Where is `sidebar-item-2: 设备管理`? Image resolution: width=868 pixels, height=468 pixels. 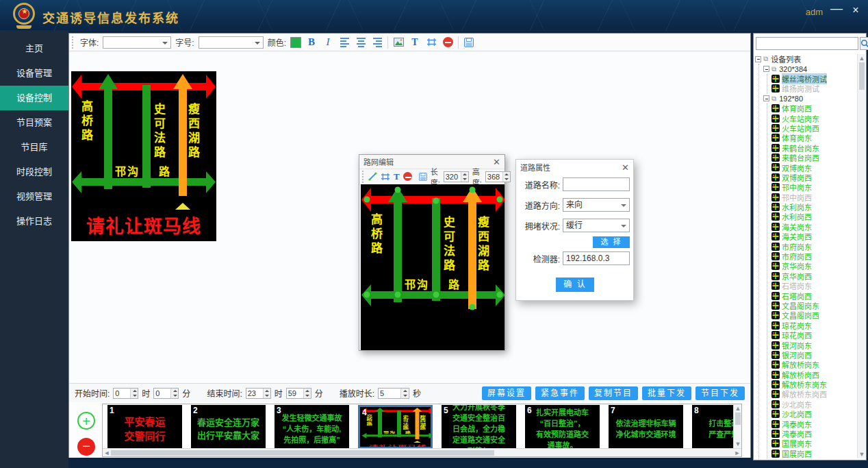 sidebar-item-2: 设备管理 is located at coordinates (34, 73).